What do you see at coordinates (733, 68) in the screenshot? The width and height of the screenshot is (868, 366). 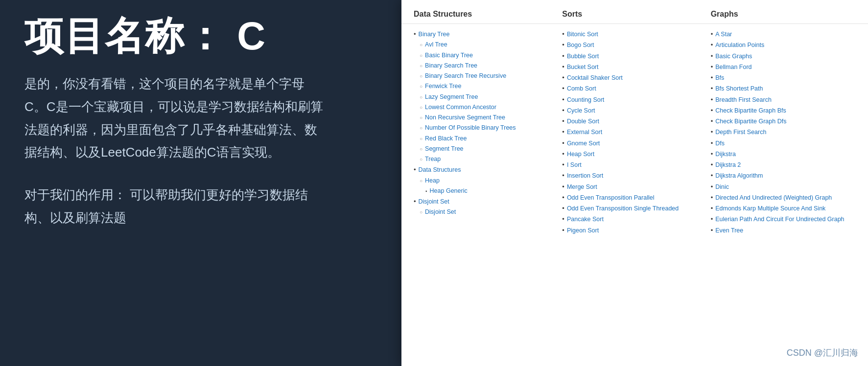 I see `item-label: Bellman Ford` at bounding box center [733, 68].